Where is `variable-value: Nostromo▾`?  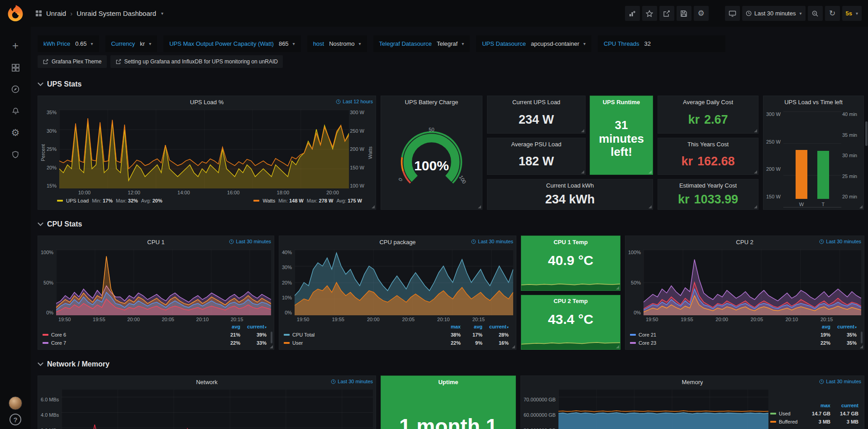 variable-value: Nostromo▾ is located at coordinates (345, 43).